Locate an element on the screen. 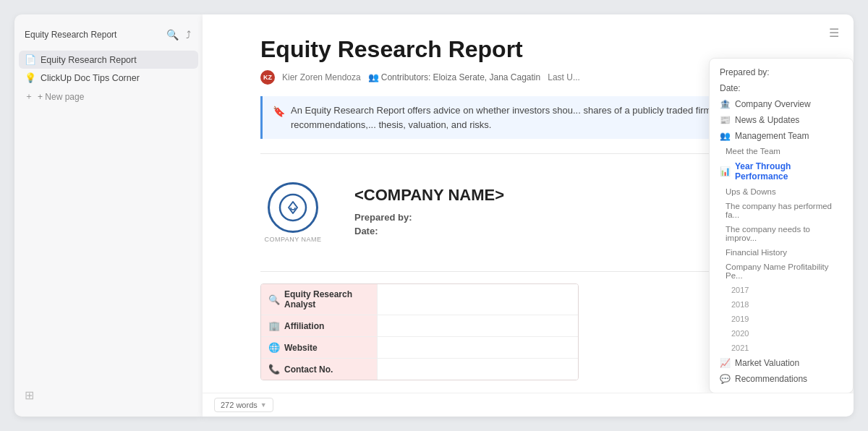 The height and width of the screenshot is (431, 868). new-page-label: + New page is located at coordinates (61, 97).